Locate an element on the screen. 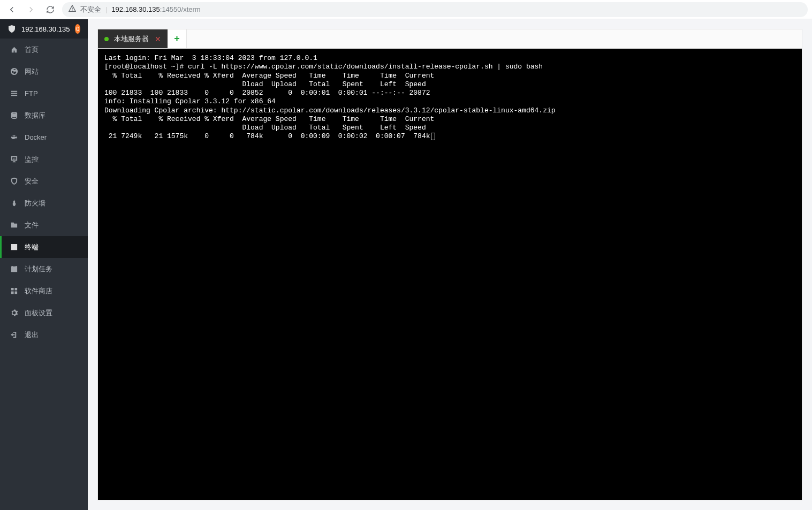 This screenshot has width=812, height=510. sidebar-item-label: Docker is located at coordinates (35, 137).